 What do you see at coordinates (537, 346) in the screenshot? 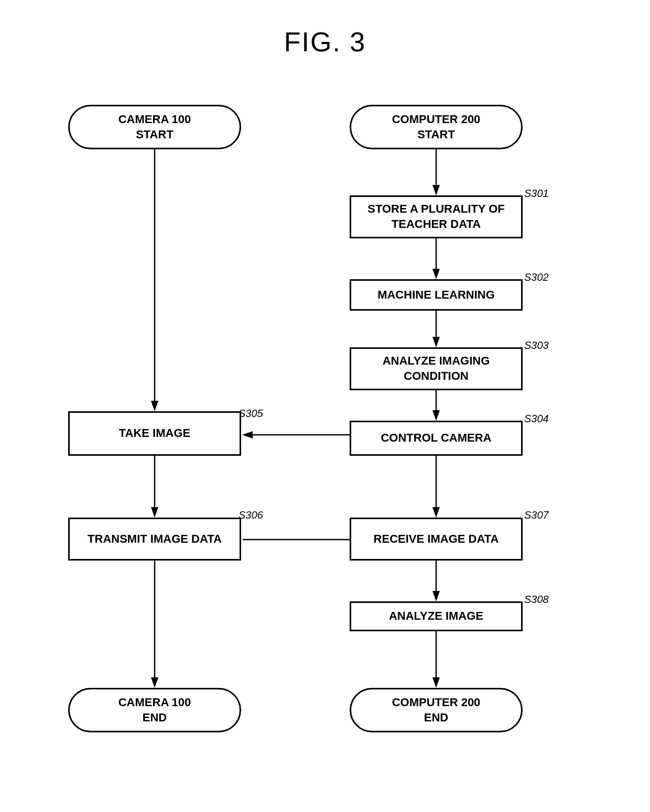
I see `s303-label: S303` at bounding box center [537, 346].